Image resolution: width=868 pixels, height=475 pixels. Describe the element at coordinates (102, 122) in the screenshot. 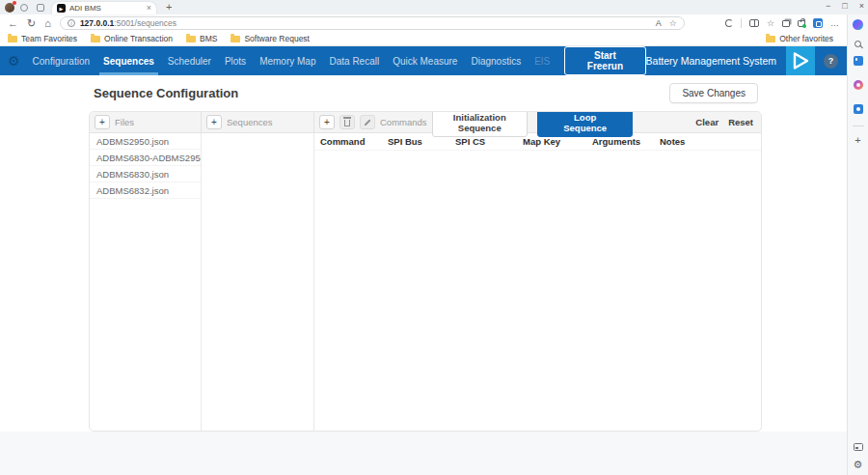

I see `add-file-button: +` at that location.